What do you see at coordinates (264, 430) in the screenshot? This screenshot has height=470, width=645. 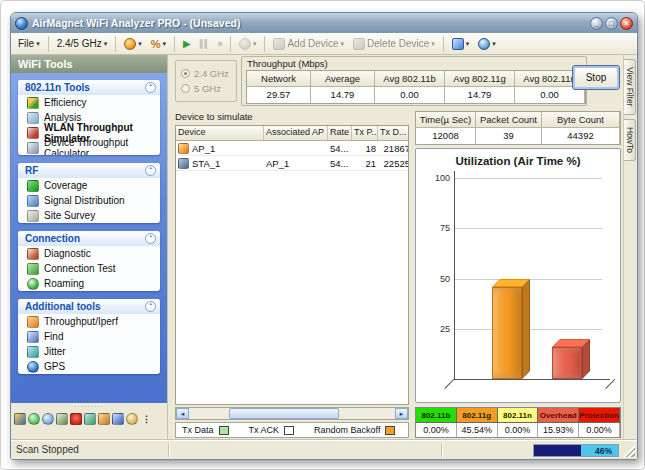 I see `legend-label: Tx ACK` at bounding box center [264, 430].